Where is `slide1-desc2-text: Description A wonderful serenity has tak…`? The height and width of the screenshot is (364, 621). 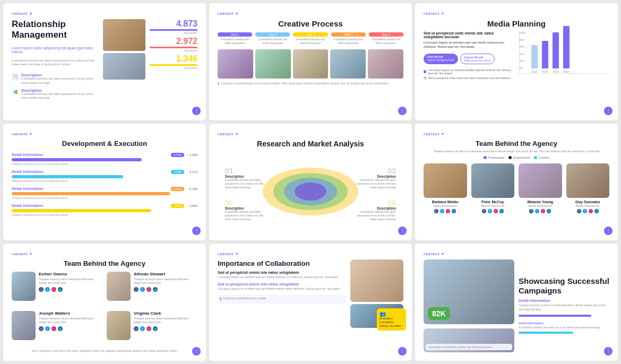 slide1-desc2-text: Description A wonderful serenity has tak… is located at coordinates (60, 94).